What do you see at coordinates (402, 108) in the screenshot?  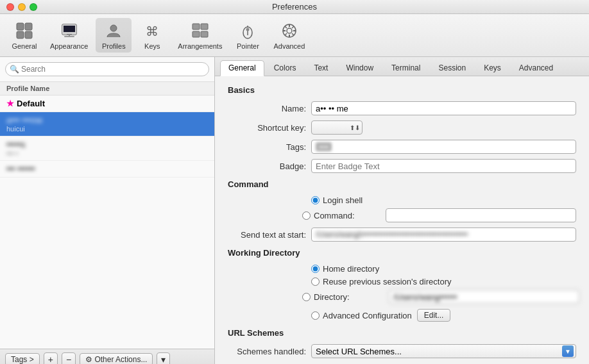 I see `name-row: Name:` at bounding box center [402, 108].